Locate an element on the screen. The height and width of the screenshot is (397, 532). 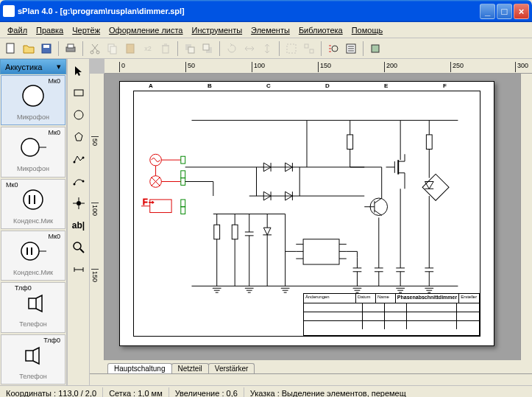
title-block: Änderungen Datum Name Phasenabschnittdim… is located at coordinates (391, 315).